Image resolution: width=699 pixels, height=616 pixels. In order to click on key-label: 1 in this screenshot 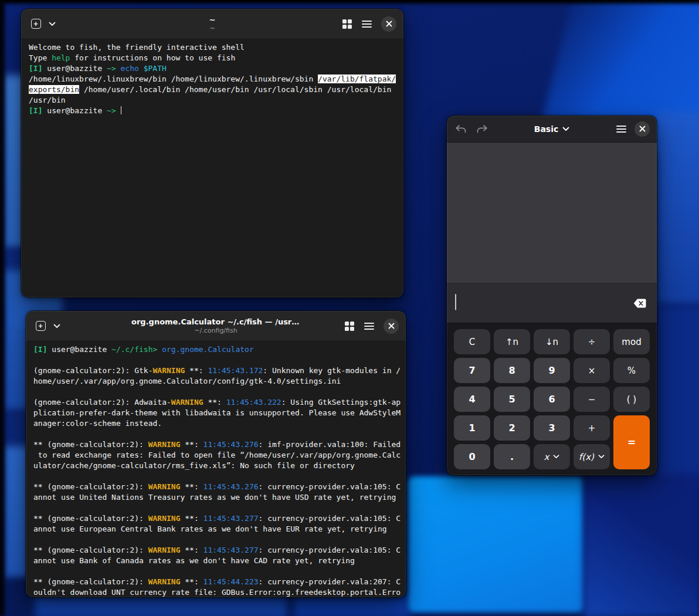, I will do `click(471, 428)`.